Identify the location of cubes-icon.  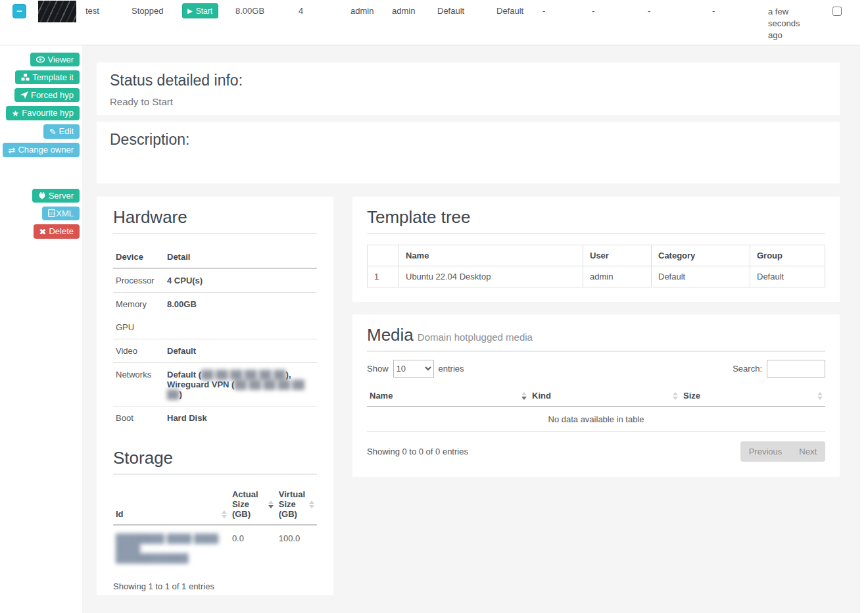
(25, 78).